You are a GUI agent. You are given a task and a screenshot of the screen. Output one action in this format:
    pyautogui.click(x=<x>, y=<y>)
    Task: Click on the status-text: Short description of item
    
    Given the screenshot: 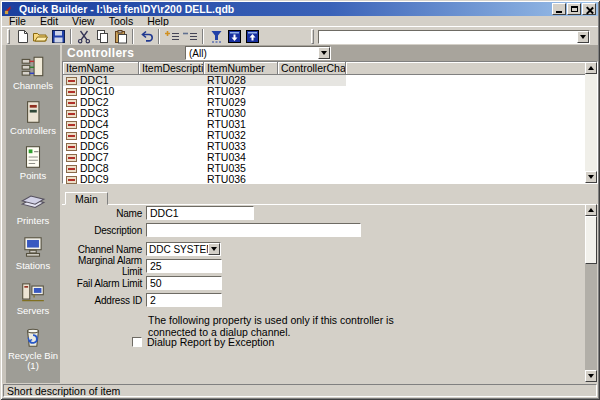 What is the action you would take?
    pyautogui.click(x=300, y=390)
    